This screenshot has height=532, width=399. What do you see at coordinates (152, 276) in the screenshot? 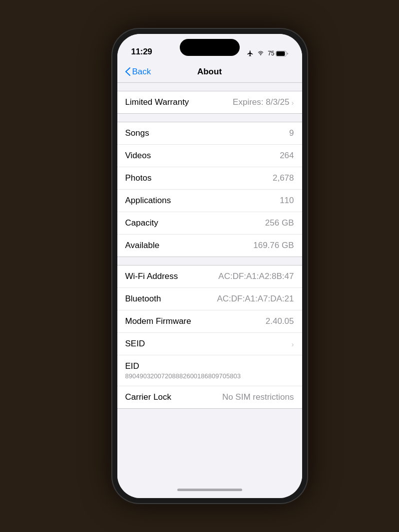
I see `wifi-address-label: Wi-Fi Address` at bounding box center [152, 276].